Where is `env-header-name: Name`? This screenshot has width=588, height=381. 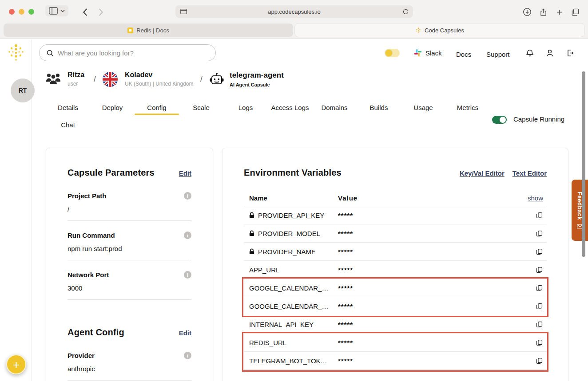 env-header-name: Name is located at coordinates (258, 198).